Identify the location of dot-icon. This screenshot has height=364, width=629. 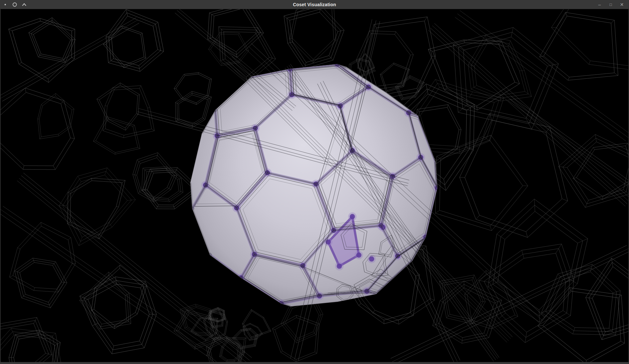
(5, 5).